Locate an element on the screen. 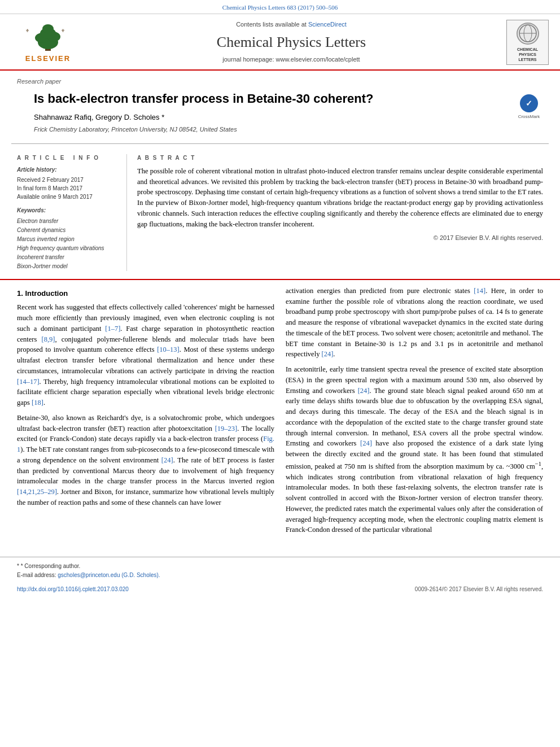 The height and width of the screenshot is (747, 560). keyword-5: Incoherent transfer is located at coordinates (67, 257).